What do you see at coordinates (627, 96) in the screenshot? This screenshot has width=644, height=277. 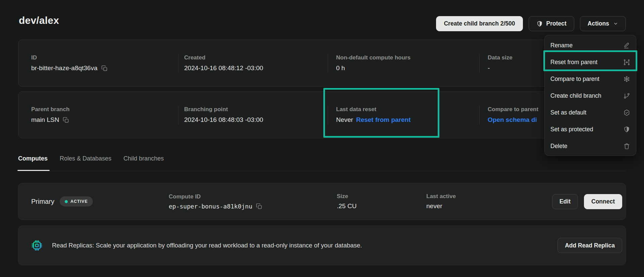 I see `git-branch-icon` at bounding box center [627, 96].